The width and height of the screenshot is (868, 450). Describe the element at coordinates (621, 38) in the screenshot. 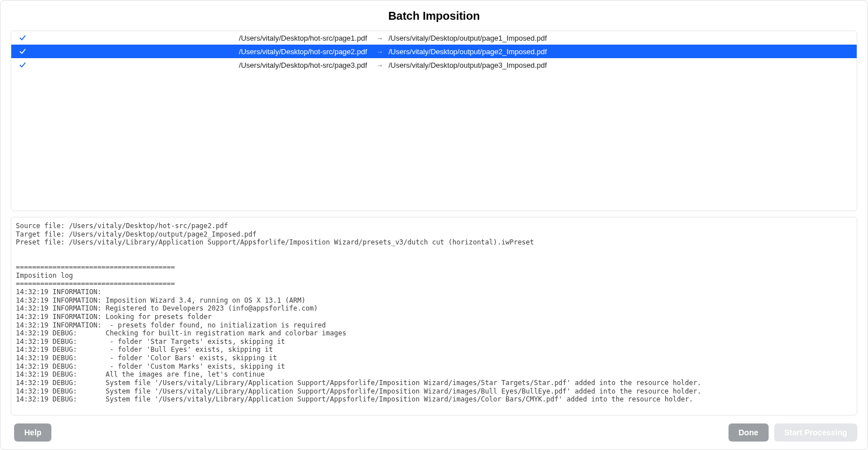

I see `target-path: /Users/vitaly/Desktop/output/page1_Impos…` at that location.